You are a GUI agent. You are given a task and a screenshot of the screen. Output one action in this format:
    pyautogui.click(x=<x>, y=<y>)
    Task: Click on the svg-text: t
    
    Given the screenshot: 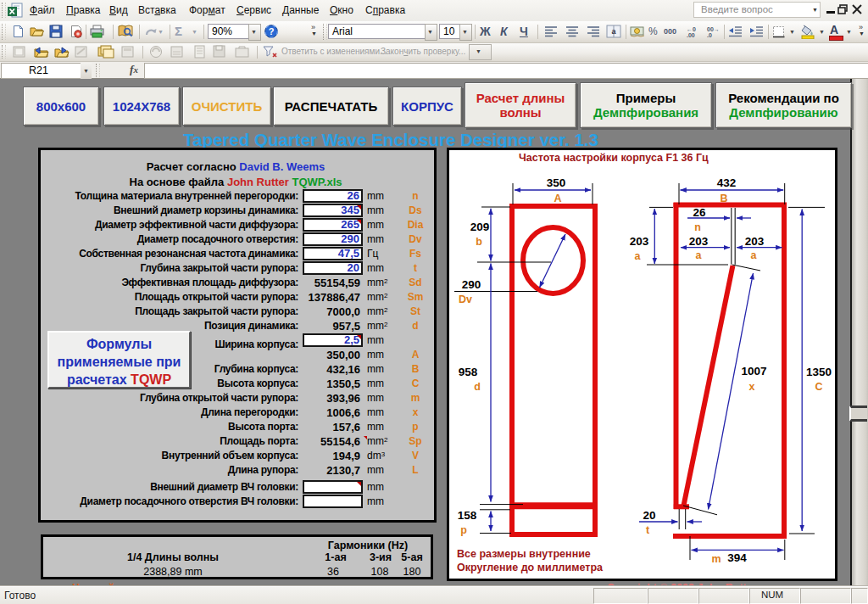 What is the action you would take?
    pyautogui.click(x=648, y=530)
    